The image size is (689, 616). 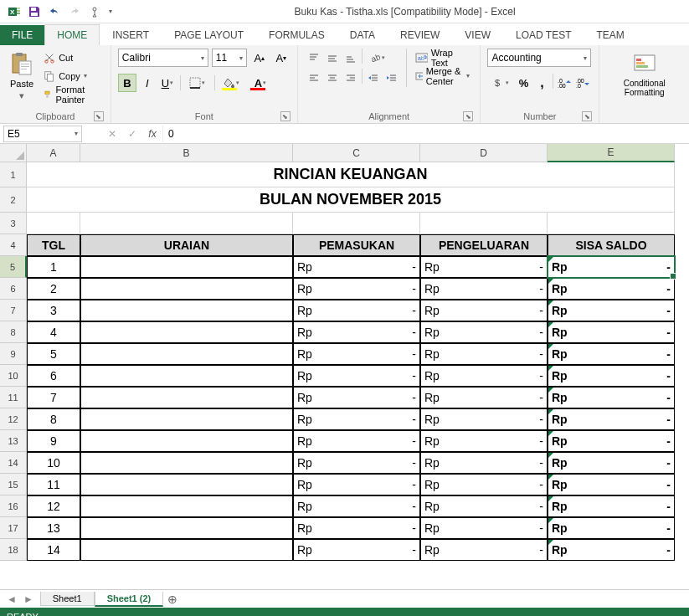 I want to click on fx-button: fx, so click(x=152, y=134).